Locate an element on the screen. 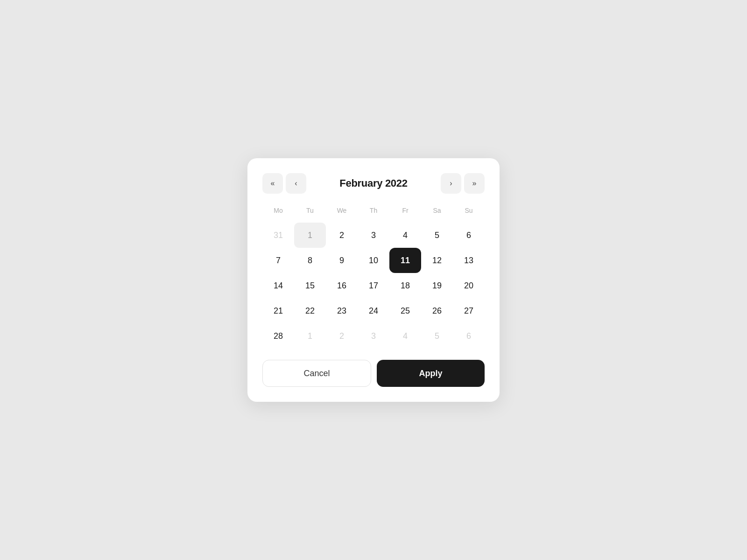 This screenshot has width=747, height=560. day-cell: 23 is located at coordinates (342, 311).